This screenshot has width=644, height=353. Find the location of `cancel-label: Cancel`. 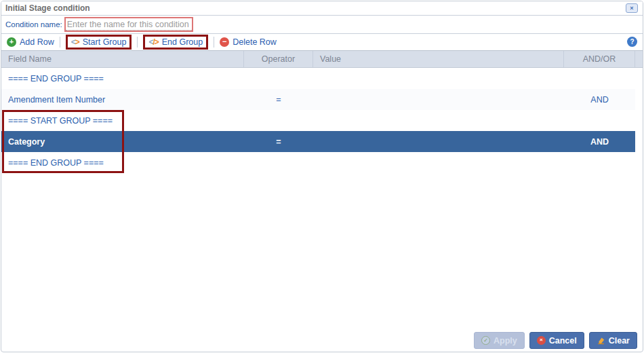

cancel-label: Cancel is located at coordinates (563, 341).